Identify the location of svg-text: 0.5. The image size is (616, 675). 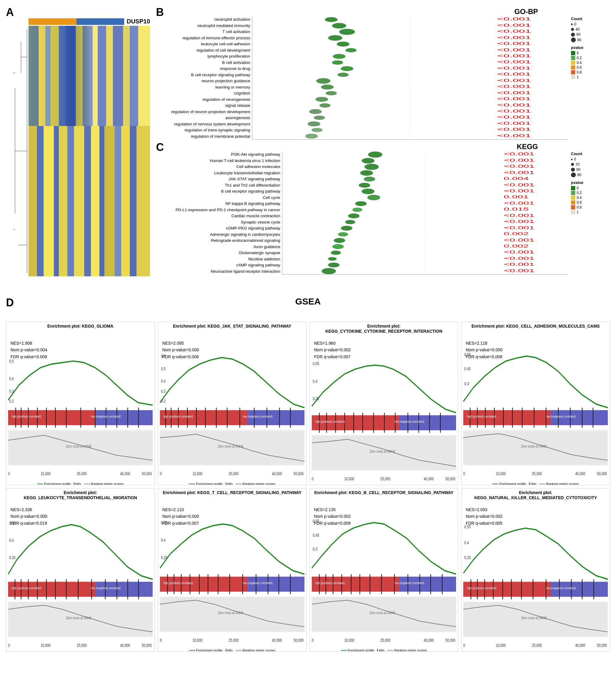
(163, 368).